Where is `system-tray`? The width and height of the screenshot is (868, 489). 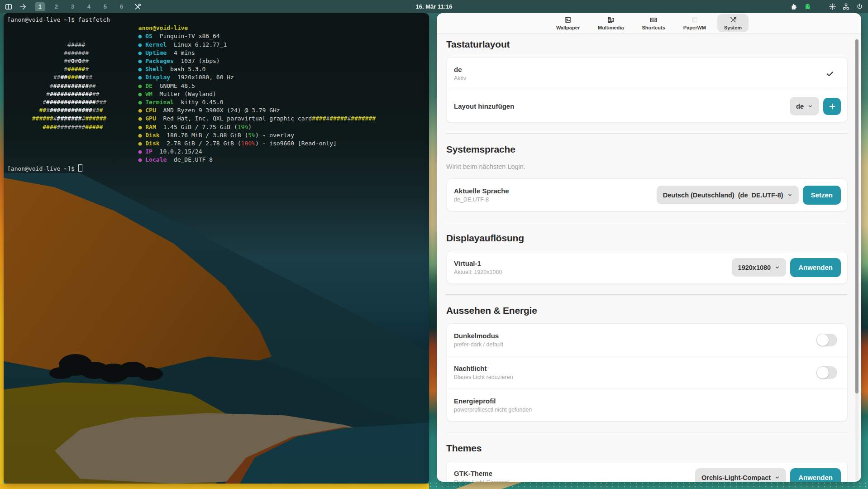 system-tray is located at coordinates (829, 6).